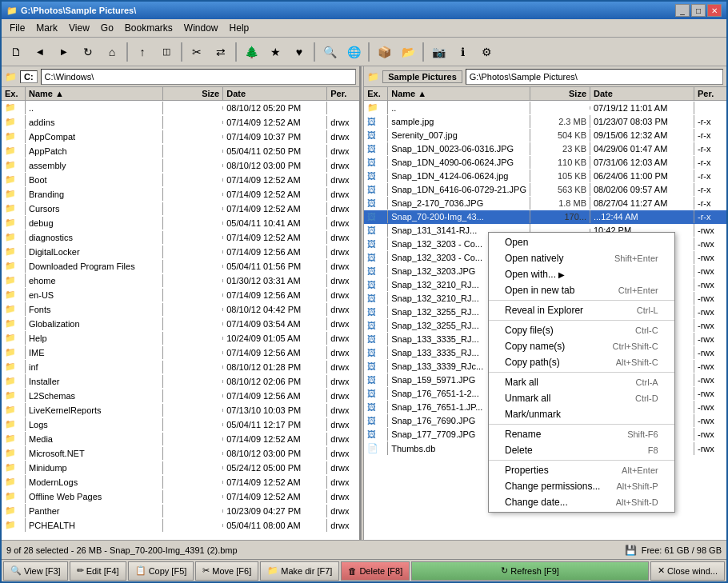 Image resolution: width=728 pixels, height=583 pixels. What do you see at coordinates (582, 382) in the screenshot?
I see `context-menu-item: Mark all Ctrl-A` at bounding box center [582, 382].